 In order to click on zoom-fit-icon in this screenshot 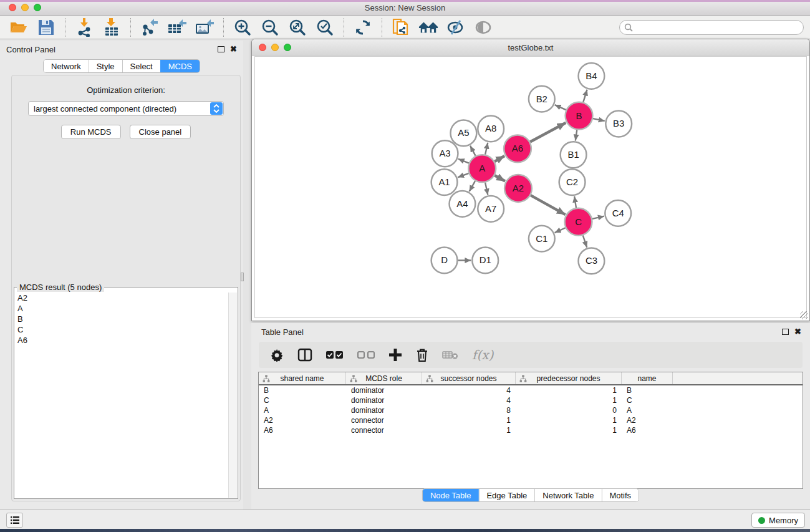, I will do `click(297, 27)`.